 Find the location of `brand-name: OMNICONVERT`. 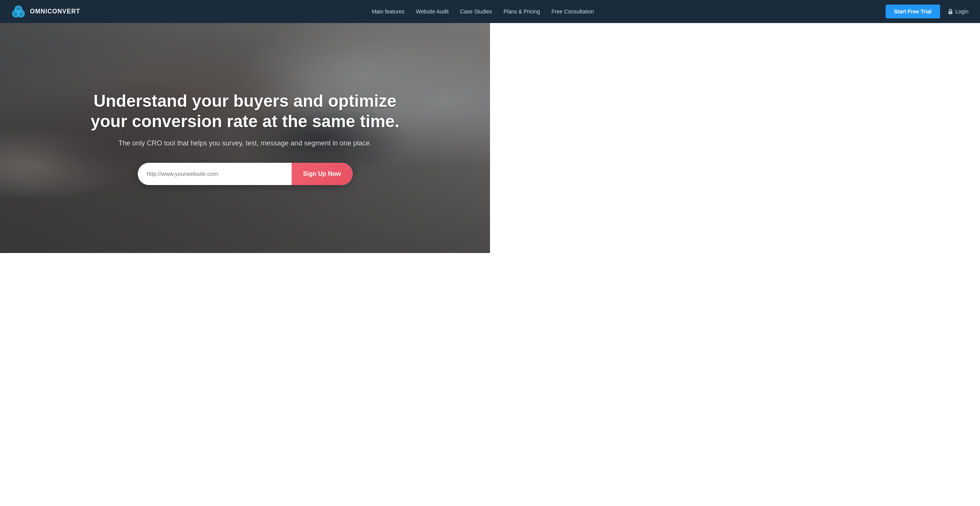

brand-name: OMNICONVERT is located at coordinates (55, 12).